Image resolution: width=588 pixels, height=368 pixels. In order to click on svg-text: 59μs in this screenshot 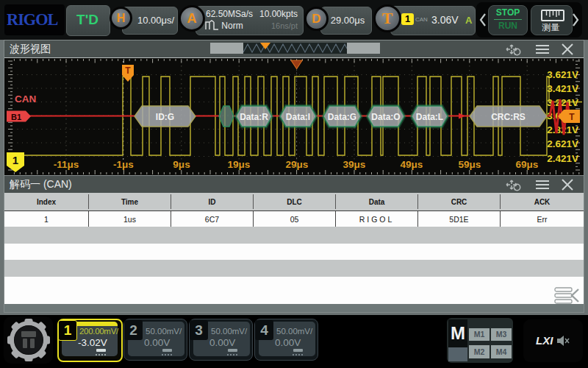, I will do `click(470, 165)`.